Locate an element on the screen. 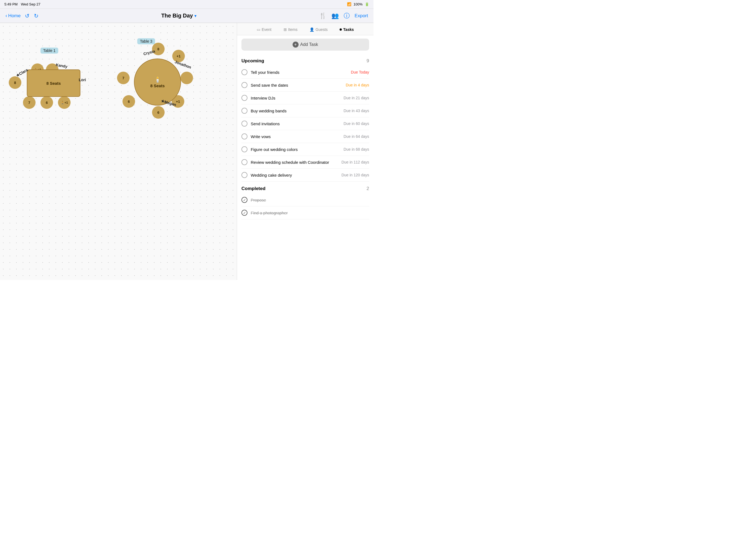 This screenshot has width=747, height=560. help-icon: ⓘ is located at coordinates (347, 16).